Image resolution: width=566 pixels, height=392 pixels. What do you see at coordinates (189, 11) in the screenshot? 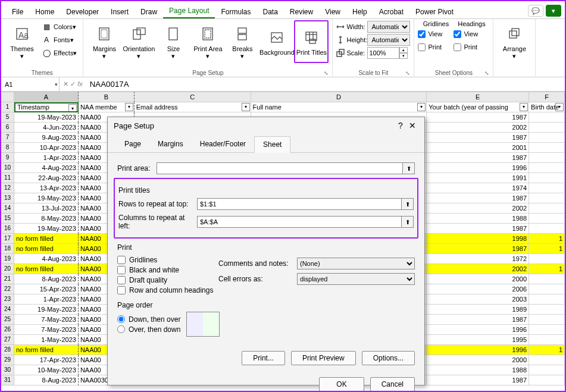
I see `tab-page-layout: Page Layout` at bounding box center [189, 11].